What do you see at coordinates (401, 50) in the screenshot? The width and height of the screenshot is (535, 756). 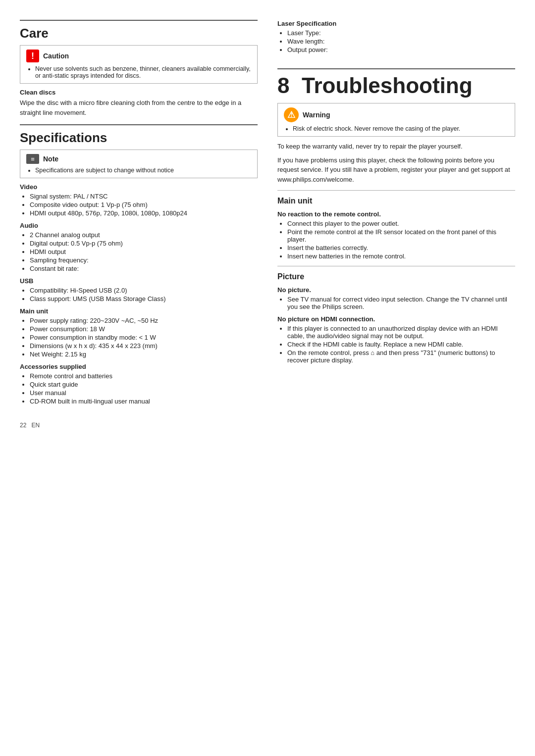 I see `output-power-label: Output power:` at bounding box center [401, 50].